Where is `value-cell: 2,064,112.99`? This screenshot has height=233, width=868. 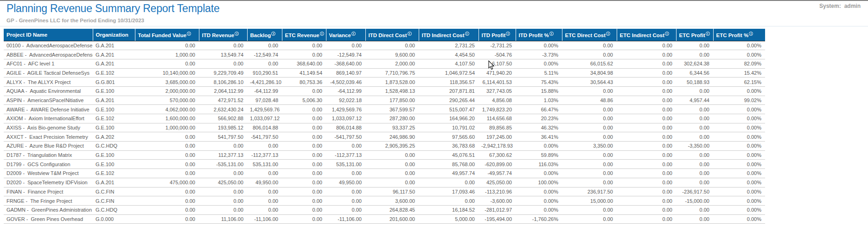
value-cell: 2,064,112.99 is located at coordinates (223, 91).